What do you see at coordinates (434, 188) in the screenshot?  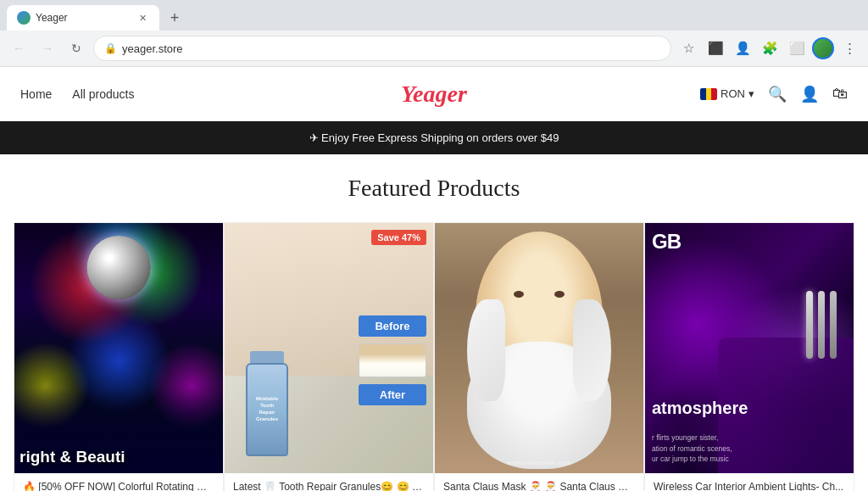 I see `featured-title: Featured Products` at bounding box center [434, 188].